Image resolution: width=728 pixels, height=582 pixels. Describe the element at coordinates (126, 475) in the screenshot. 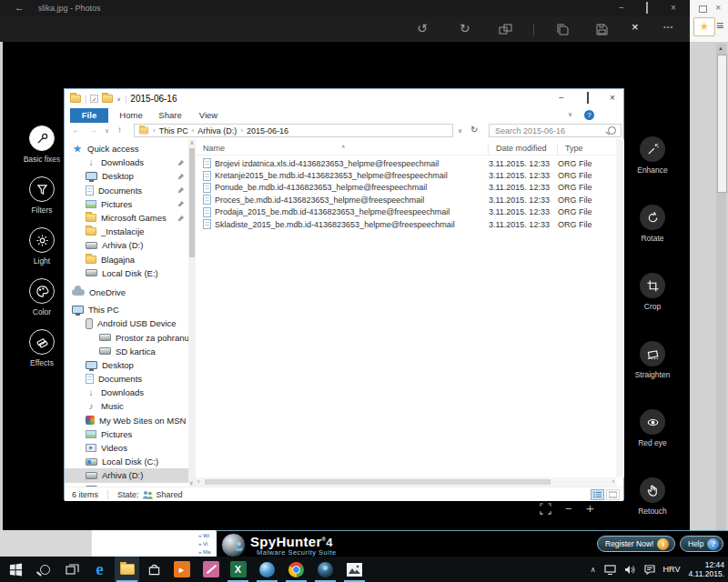

I see `sidebar-arhiva-d-selected: Arhiva (D:)` at that location.